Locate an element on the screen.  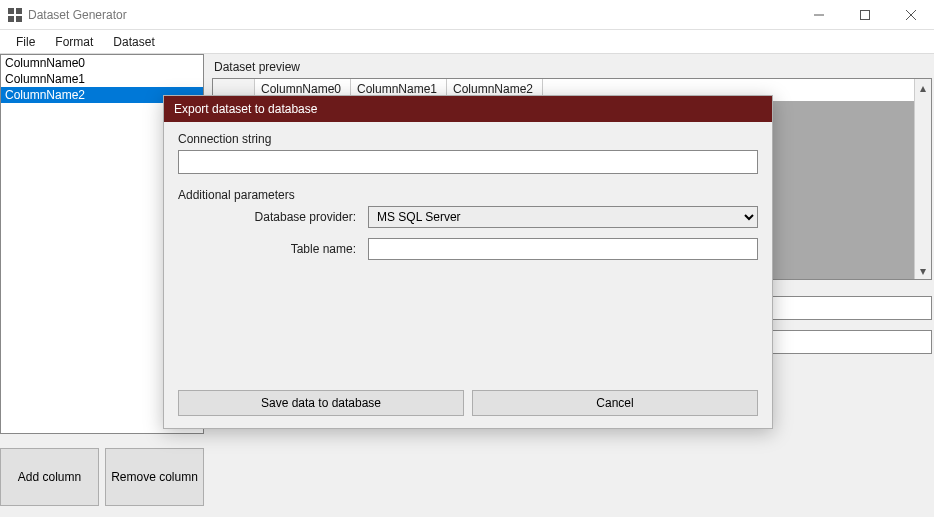
additional-params-label: Additional parameters is located at coordinates (468, 195).